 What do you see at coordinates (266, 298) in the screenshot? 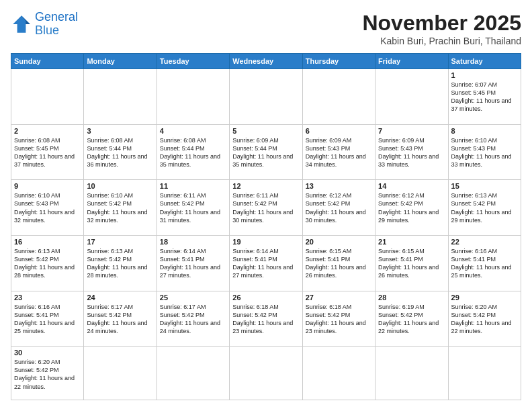
I see `day-number: 26` at bounding box center [266, 298].